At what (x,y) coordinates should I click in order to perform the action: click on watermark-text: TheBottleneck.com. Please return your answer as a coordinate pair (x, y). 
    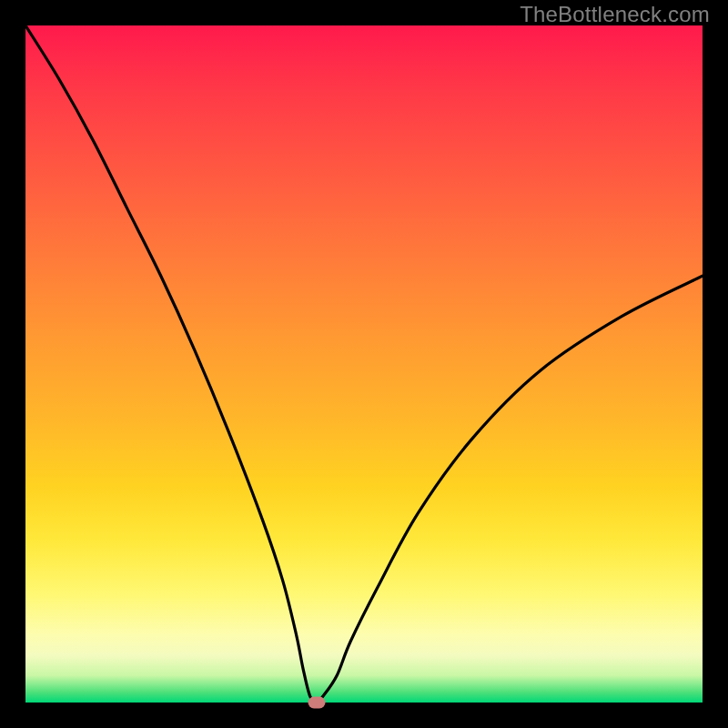
    Looking at the image, I should click on (615, 15).